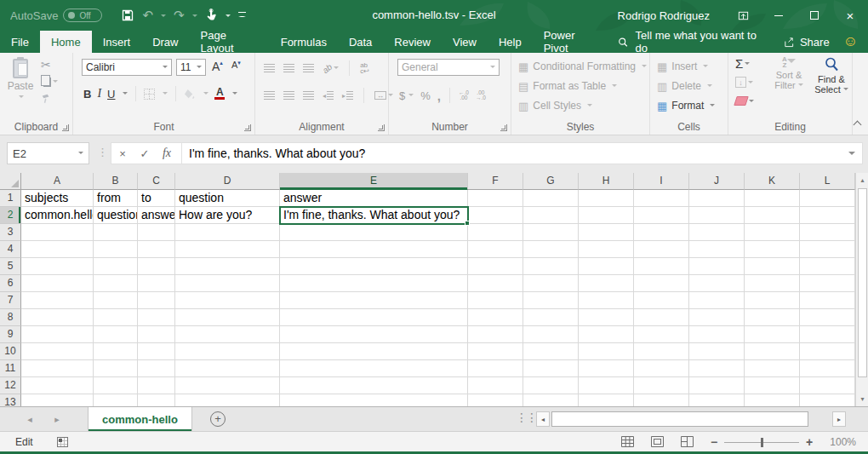  Describe the element at coordinates (662, 267) in the screenshot. I see `cell-I5` at that location.